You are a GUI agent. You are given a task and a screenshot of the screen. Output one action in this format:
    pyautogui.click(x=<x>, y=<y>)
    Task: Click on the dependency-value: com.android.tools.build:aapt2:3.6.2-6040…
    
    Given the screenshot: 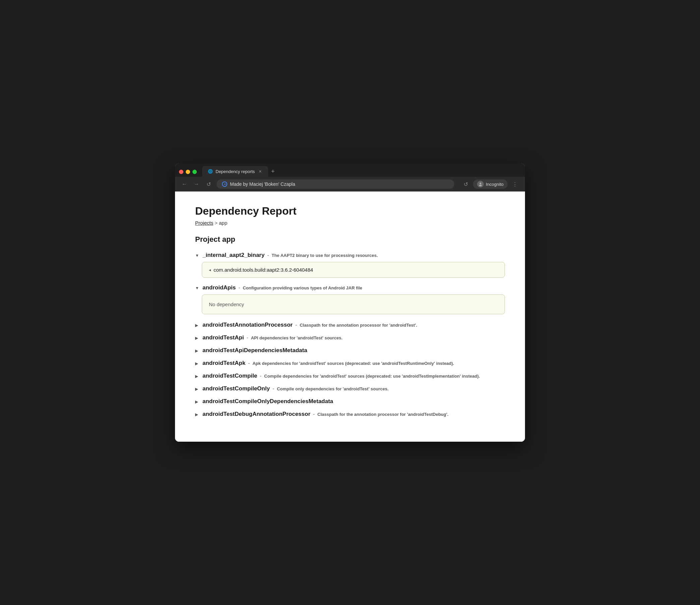 What is the action you would take?
    pyautogui.click(x=264, y=270)
    